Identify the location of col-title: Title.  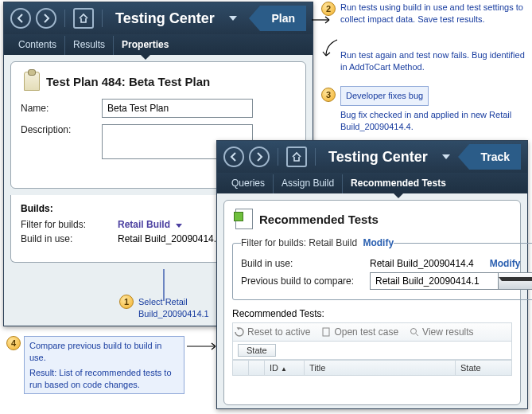
(380, 368).